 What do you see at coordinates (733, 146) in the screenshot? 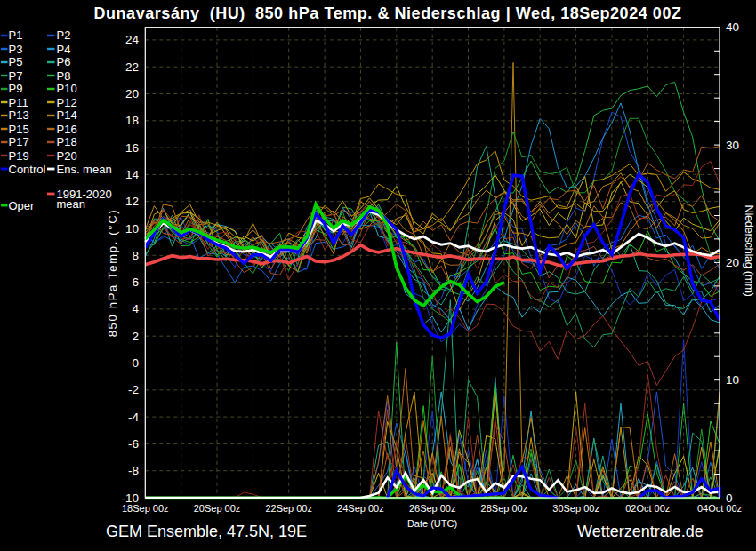
I see `svg-text: 30` at bounding box center [733, 146].